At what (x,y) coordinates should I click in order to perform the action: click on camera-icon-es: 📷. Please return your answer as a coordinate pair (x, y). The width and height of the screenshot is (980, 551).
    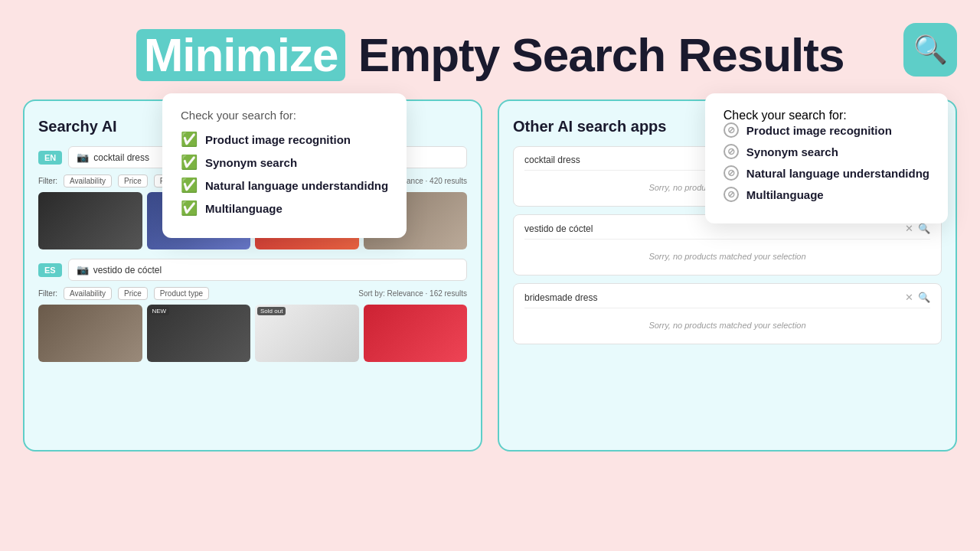
    Looking at the image, I should click on (83, 269).